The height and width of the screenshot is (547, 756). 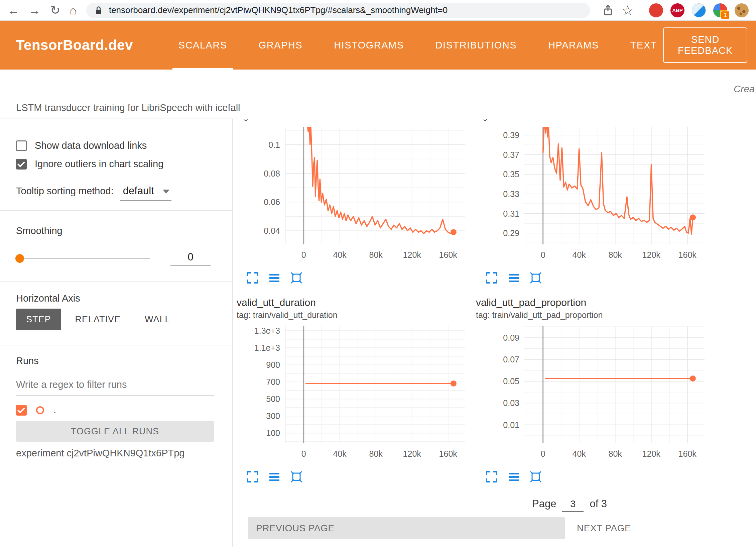 I want to click on svg-text: 0.39, so click(x=511, y=135).